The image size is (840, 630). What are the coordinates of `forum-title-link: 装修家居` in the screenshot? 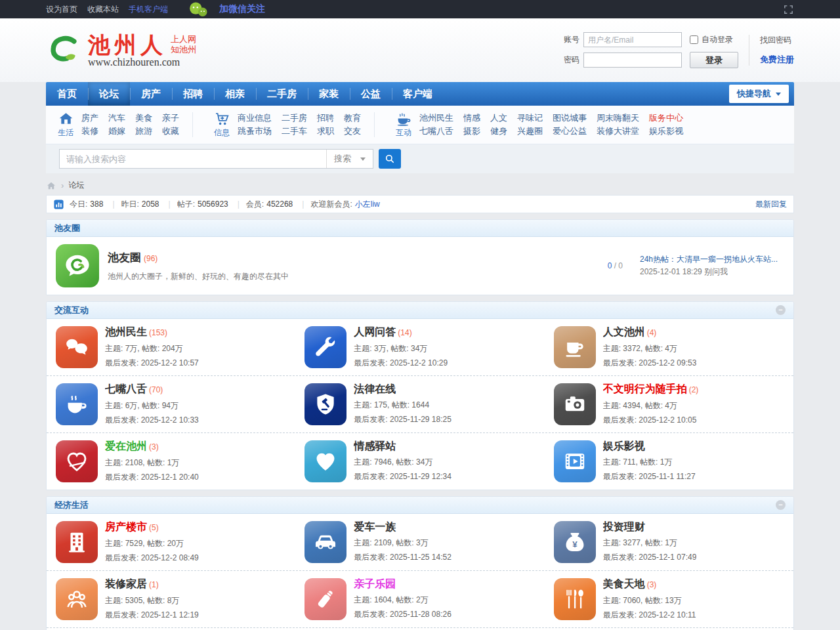 It's located at (126, 584).